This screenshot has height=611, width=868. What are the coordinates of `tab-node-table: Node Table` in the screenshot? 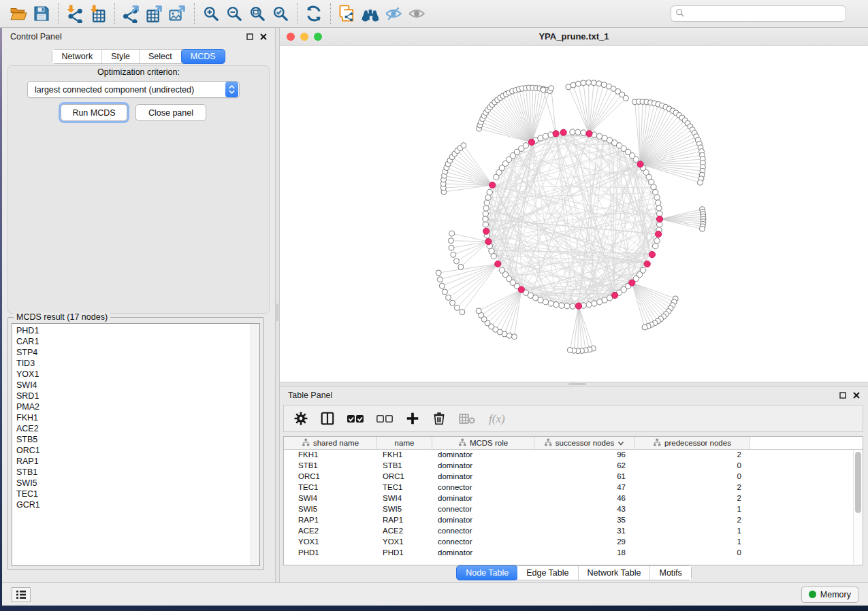 It's located at (487, 573).